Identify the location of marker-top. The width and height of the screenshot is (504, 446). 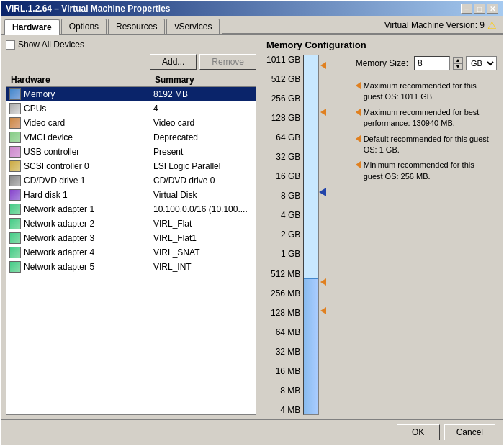
(323, 65).